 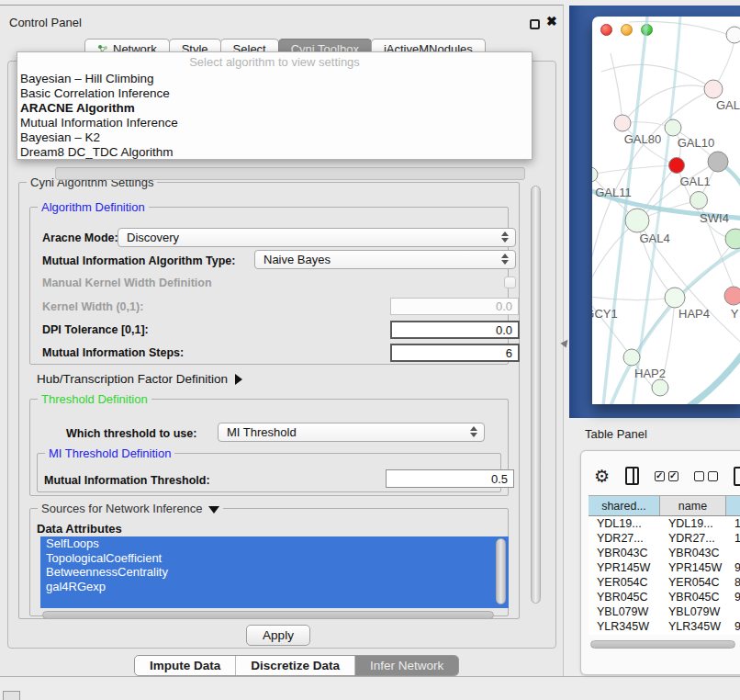 What do you see at coordinates (665, 524) in the screenshot?
I see `table-row: YDL19...YDL19...13` at bounding box center [665, 524].